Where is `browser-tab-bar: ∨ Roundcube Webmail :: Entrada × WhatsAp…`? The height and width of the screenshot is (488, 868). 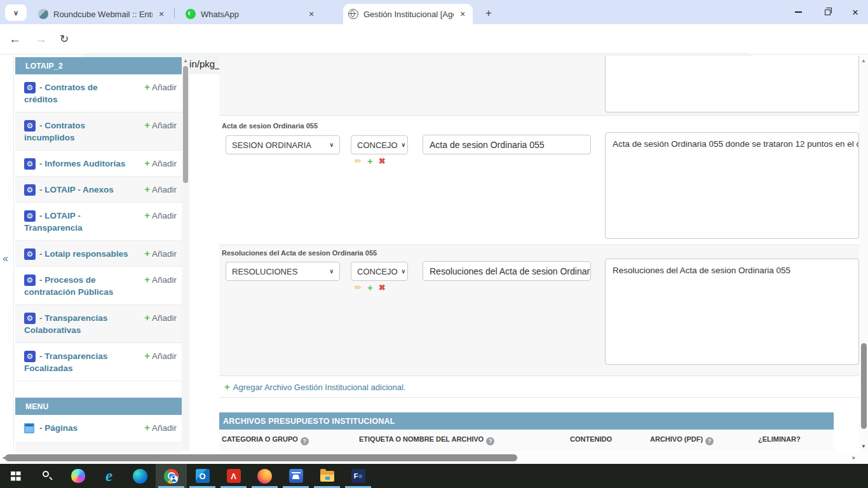
browser-tab-bar: ∨ Roundcube Webmail :: Entrada × WhatsAp… is located at coordinates (434, 12).